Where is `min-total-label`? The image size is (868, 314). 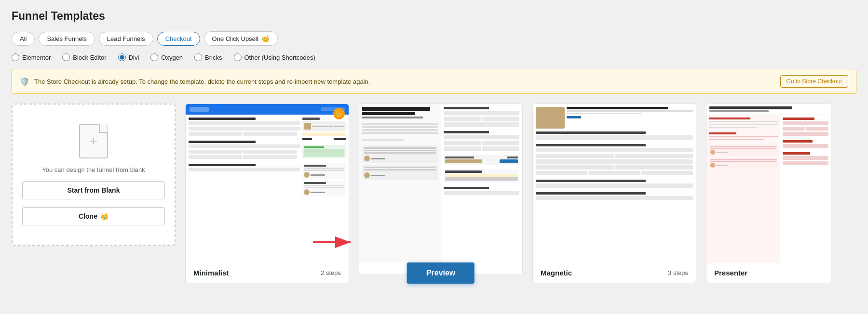
min-total-label is located at coordinates (307, 139).